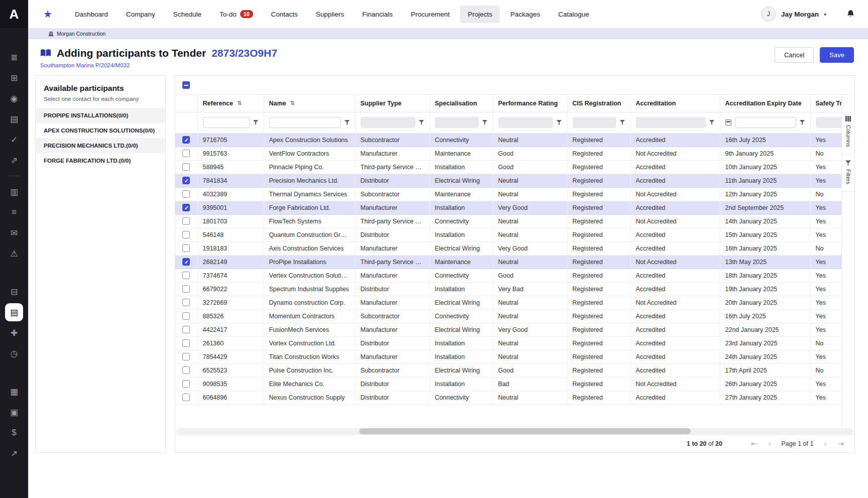  I want to click on table-row: 6525523 Pulse Construction Inc. Subcontr…, so click(508, 370).